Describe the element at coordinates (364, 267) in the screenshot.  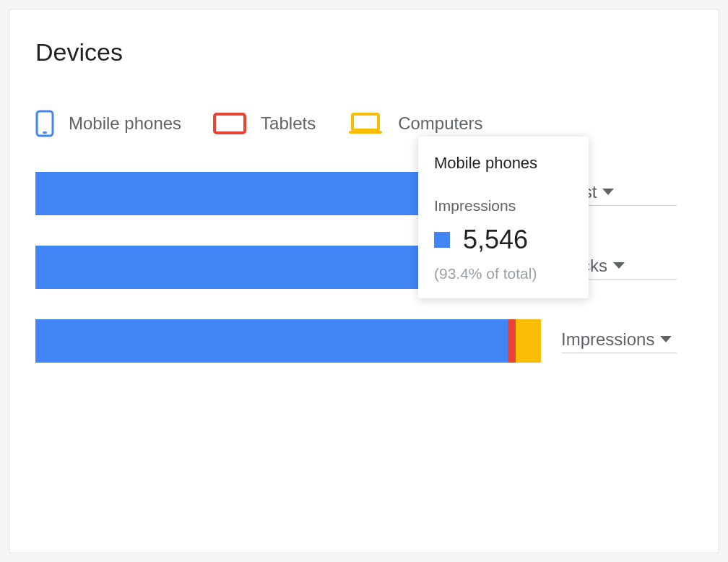
I see `chart-row-clicks: Clicks` at that location.